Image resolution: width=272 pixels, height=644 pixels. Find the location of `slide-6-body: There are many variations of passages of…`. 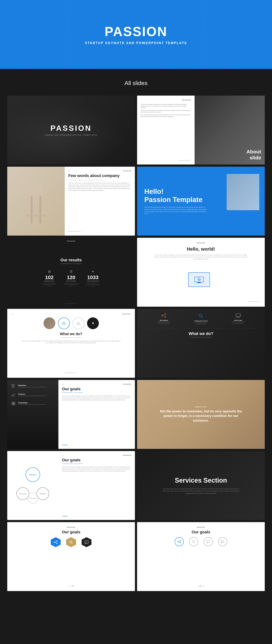

slide-6-body: There are many variations of passages of… is located at coordinates (201, 257).